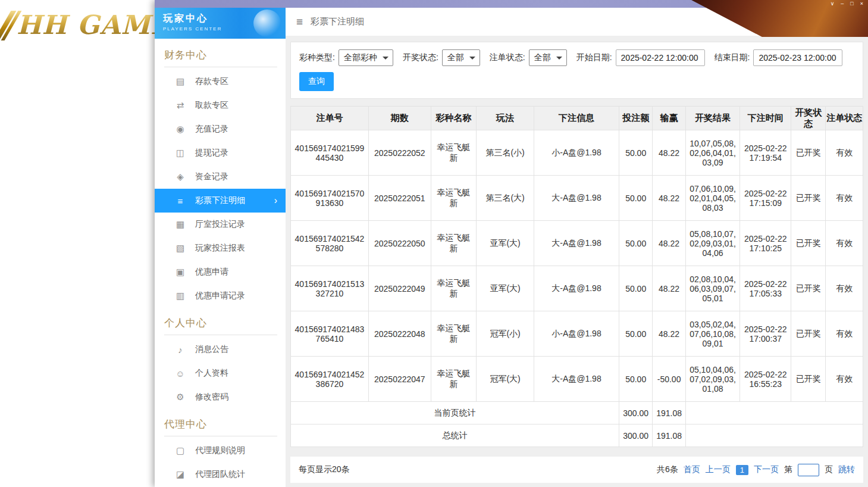 The height and width of the screenshot is (487, 868). Describe the element at coordinates (798, 58) in the screenshot. I see `end-date-input` at that location.